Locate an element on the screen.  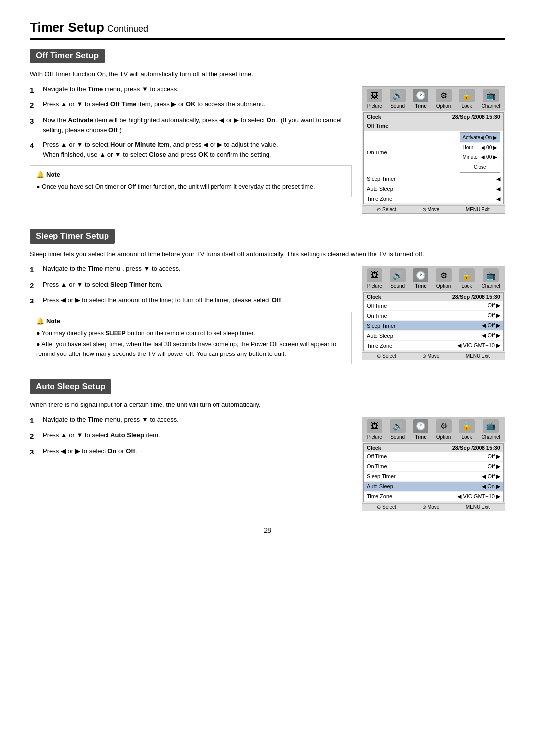
icon-channel-3: 📺 Channel is located at coordinates (490, 430).